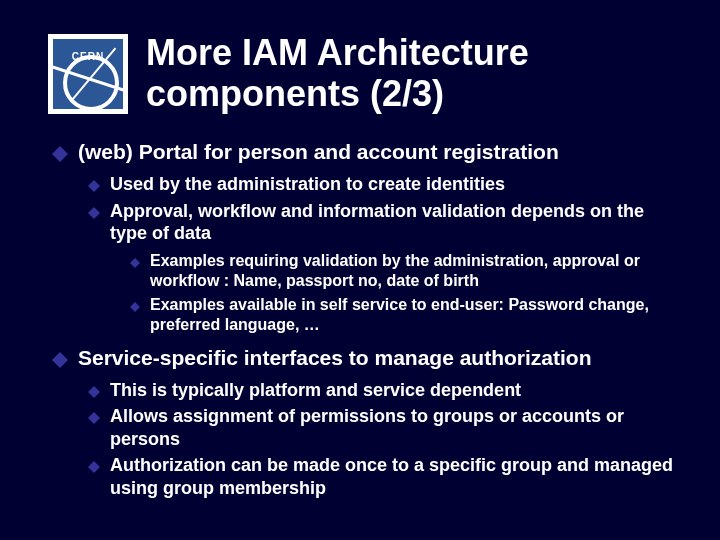 Image resolution: width=720 pixels, height=540 pixels. I want to click on bullet-level3: Examples requiring validation by the adm…, so click(405, 271).